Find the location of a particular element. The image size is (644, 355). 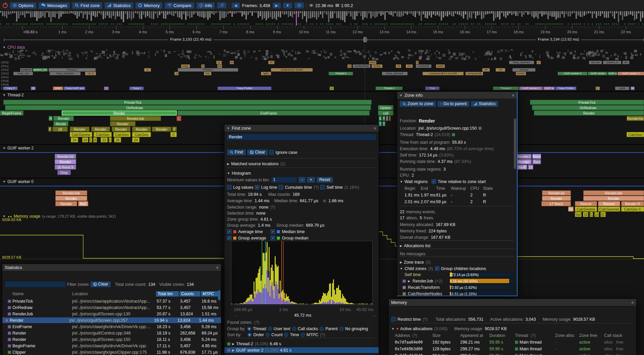

cpu-zone: GUIF worker 0 is located at coordinates (573, 74).